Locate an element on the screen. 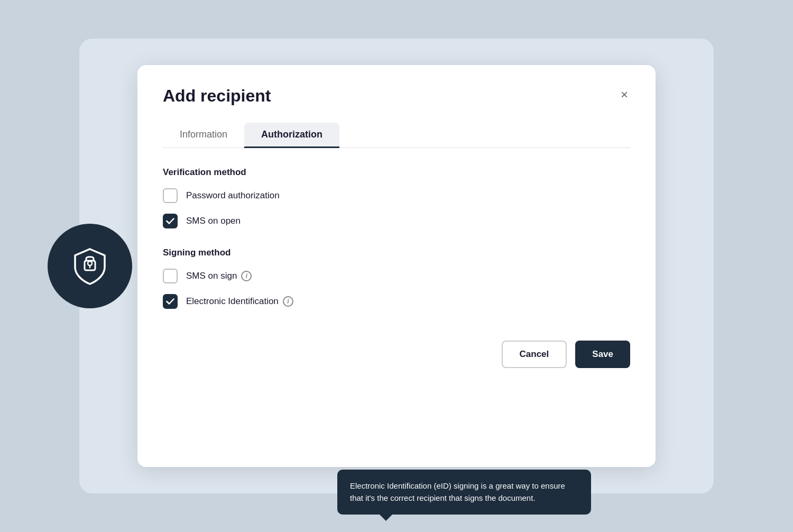 The image size is (793, 532). shield-icon is located at coordinates (90, 266).